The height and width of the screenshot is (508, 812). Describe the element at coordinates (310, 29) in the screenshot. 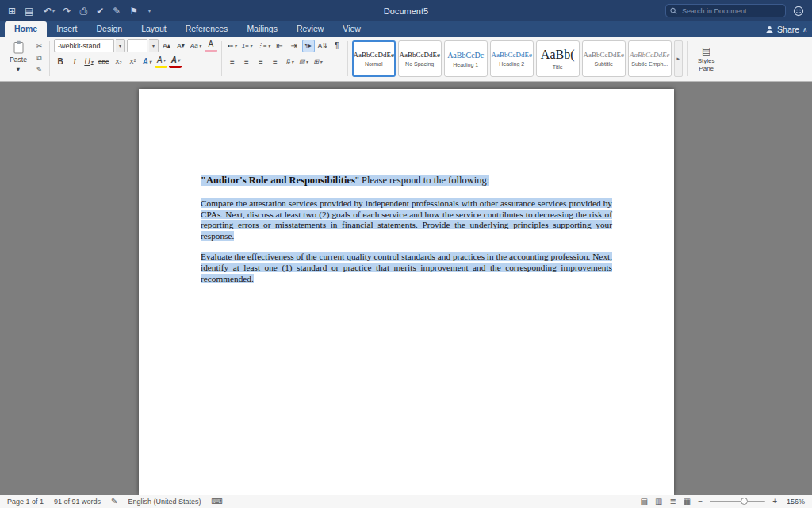

I see `tab-review: Review` at that location.